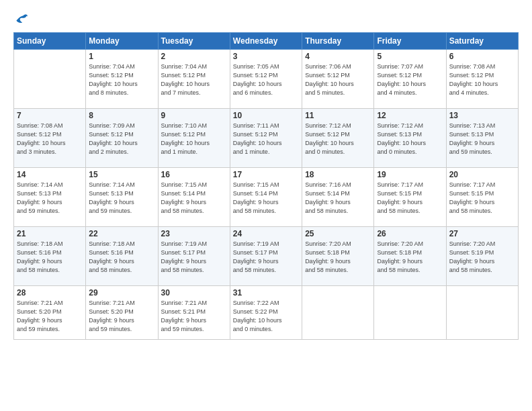 The height and width of the screenshot is (411, 532). Describe the element at coordinates (122, 79) in the screenshot. I see `calendar-day-cell: 1Sunrise: 7:04 AMSunset: 5:12 PMDaylight…` at that location.